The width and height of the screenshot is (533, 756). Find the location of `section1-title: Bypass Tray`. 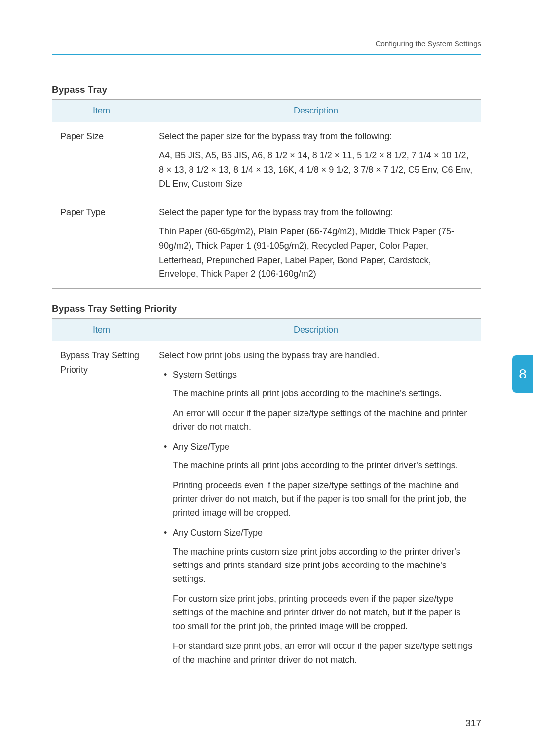

section1-title: Bypass Tray is located at coordinates (266, 90).